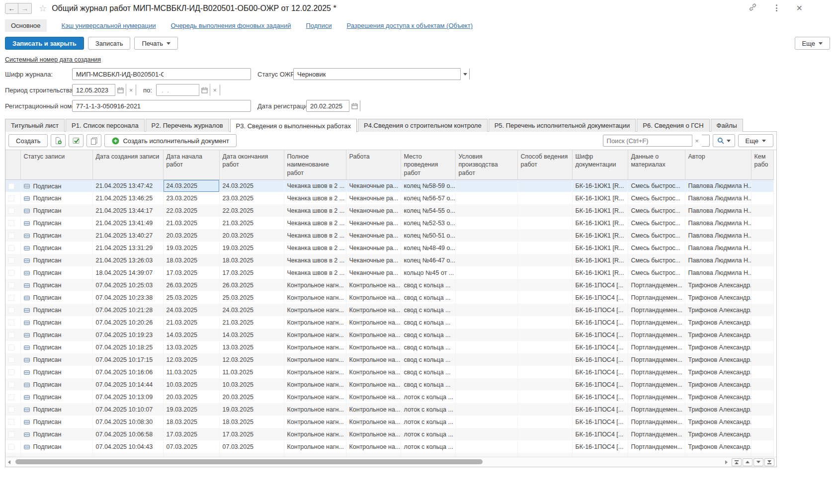 The image size is (835, 504). I want to click on reg-number-input, so click(120, 106).